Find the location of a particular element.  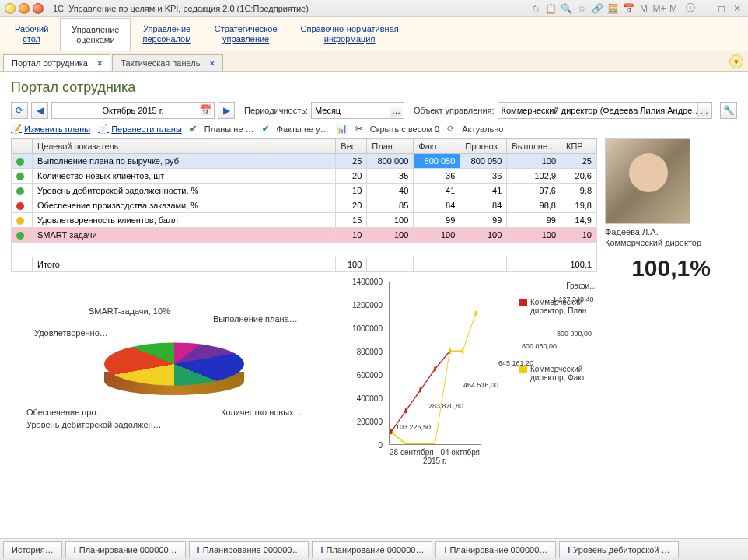

legend: Графи… Коммерческий директор, План Комме… is located at coordinates (558, 341).